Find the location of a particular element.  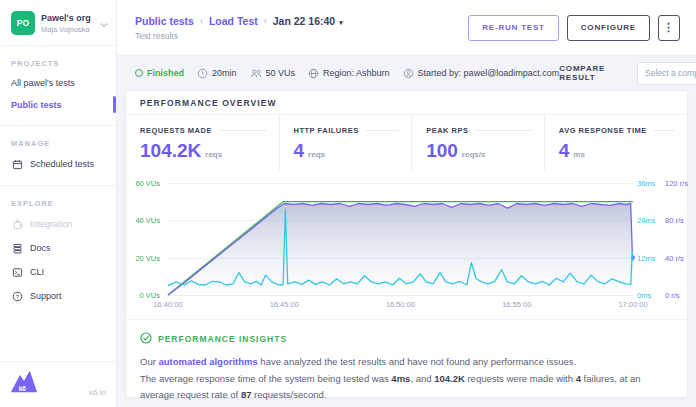

sidebar-item-public-tests: Public tests is located at coordinates (58, 105).